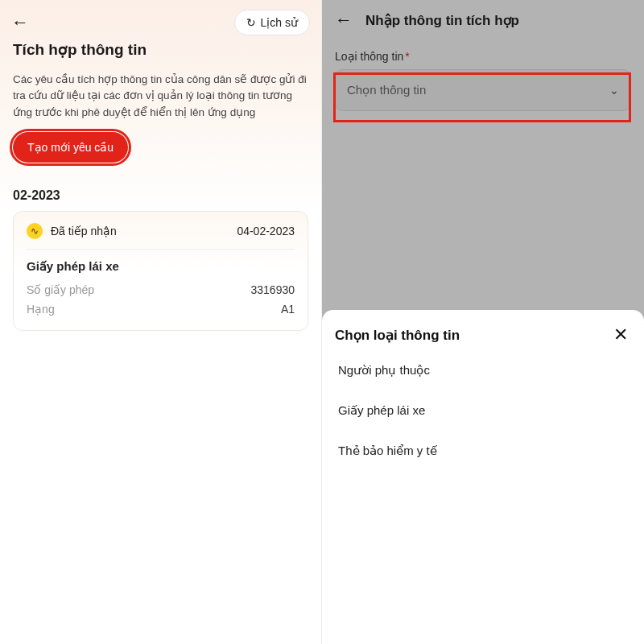 The image size is (644, 644). What do you see at coordinates (161, 100) in the screenshot?
I see `page-description: Các yêu cầu tích hợp thông tin của công …` at bounding box center [161, 100].